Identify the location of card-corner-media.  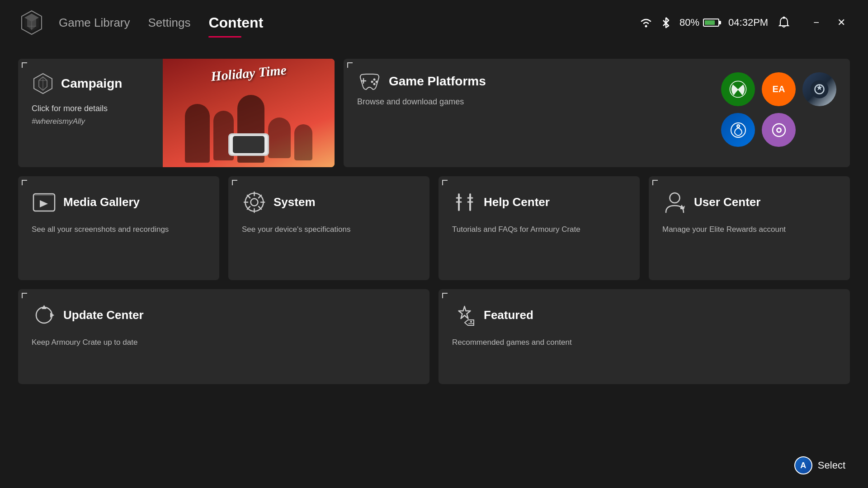
(24, 183).